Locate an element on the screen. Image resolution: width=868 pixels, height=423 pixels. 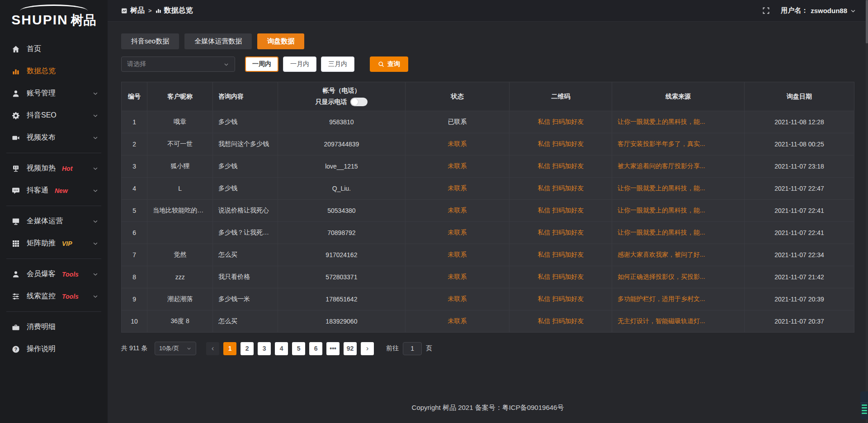
tab-inquiry-data: 询盘数据 is located at coordinates (281, 42).